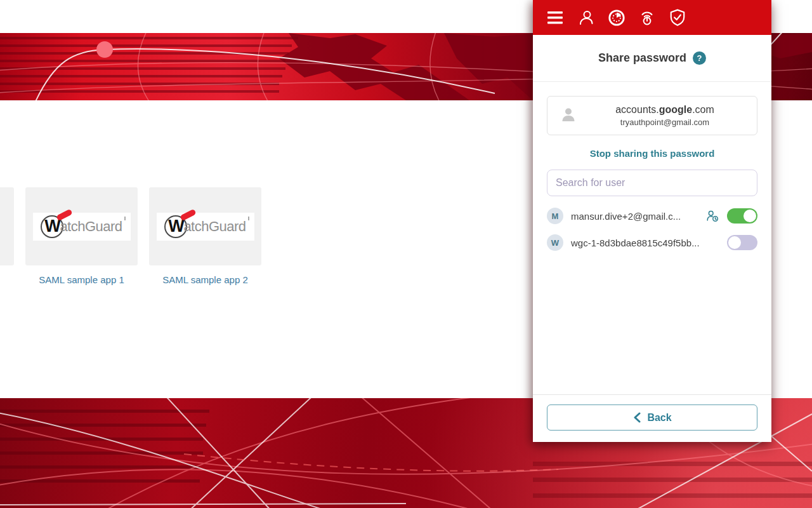 The image size is (812, 508). I want to click on popup-title-row: Share password ?, so click(652, 58).